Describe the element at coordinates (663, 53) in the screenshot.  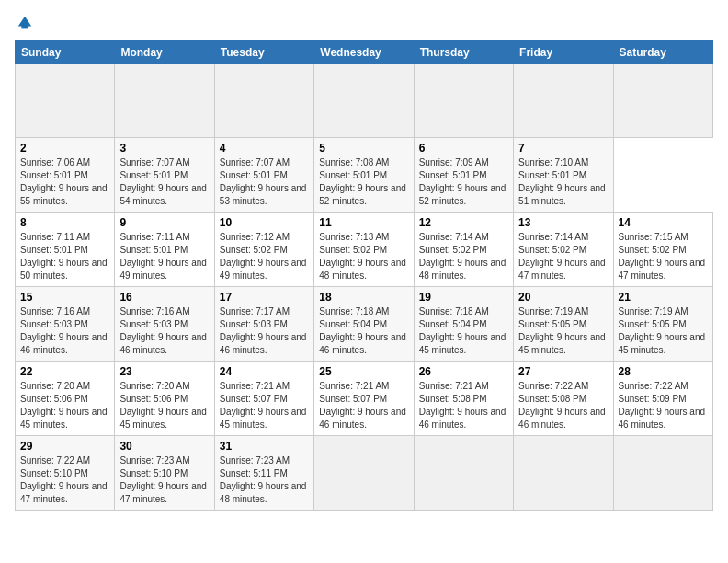
I see `col-header-saturday: Saturday` at that location.